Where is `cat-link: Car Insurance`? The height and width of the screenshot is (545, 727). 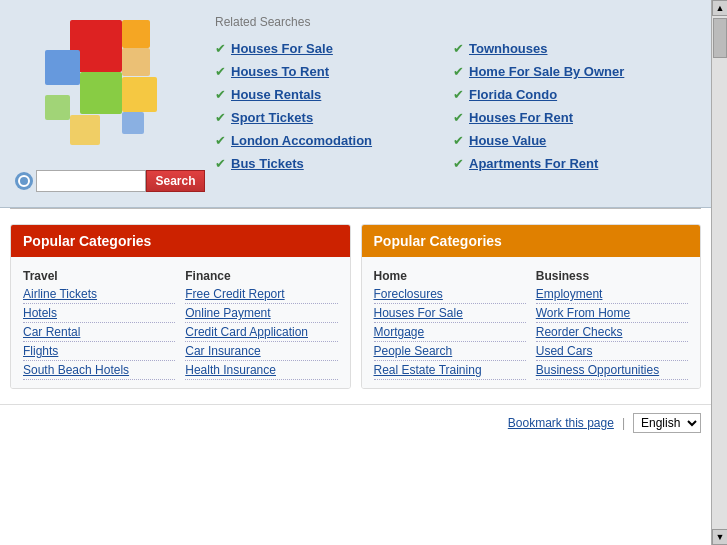
cat-link: Car Insurance is located at coordinates (261, 352).